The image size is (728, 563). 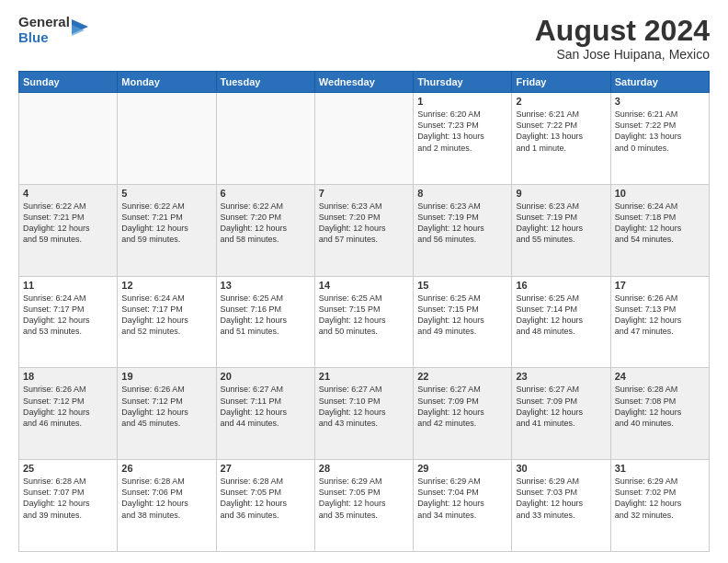 I want to click on title-section: August 2024 San Jose Huipana, Mexico, so click(x=622, y=39).